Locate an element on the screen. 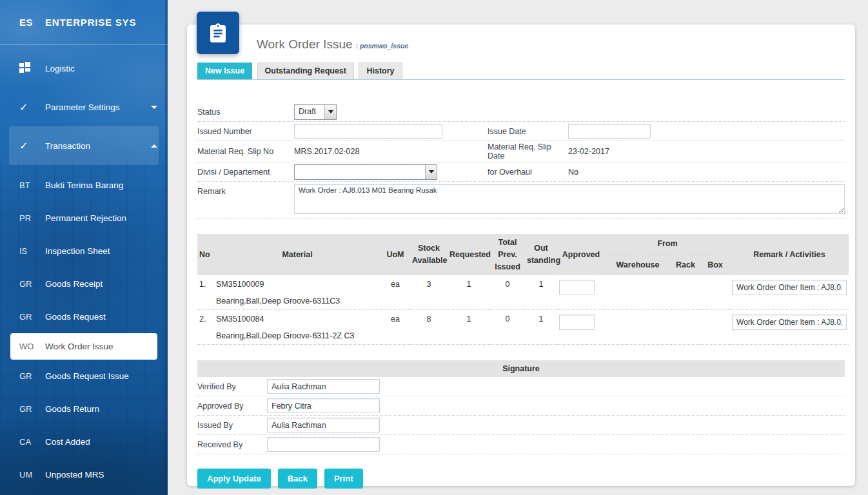 The height and width of the screenshot is (495, 868). sidebar-item-goods-request-issue: GR Goods Request Issue is located at coordinates (84, 376).